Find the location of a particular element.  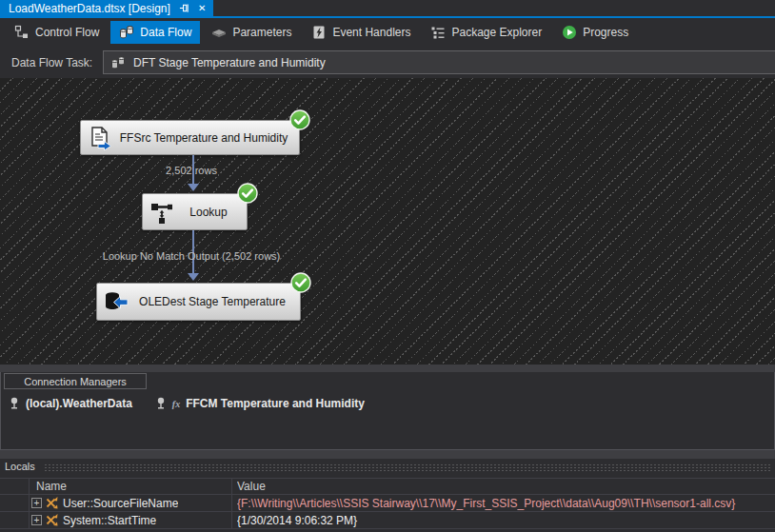

column-header-value: Value is located at coordinates (251, 486).